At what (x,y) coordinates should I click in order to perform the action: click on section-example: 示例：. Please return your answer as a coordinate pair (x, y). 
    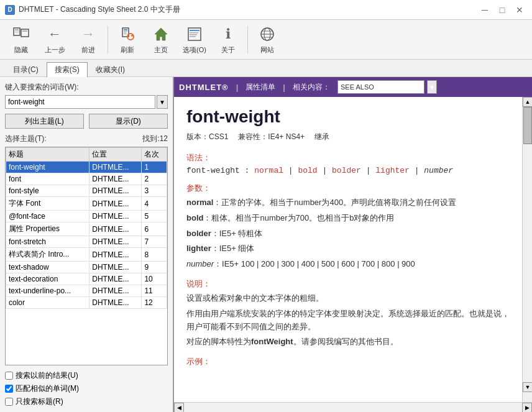
    Looking at the image, I should click on (348, 362).